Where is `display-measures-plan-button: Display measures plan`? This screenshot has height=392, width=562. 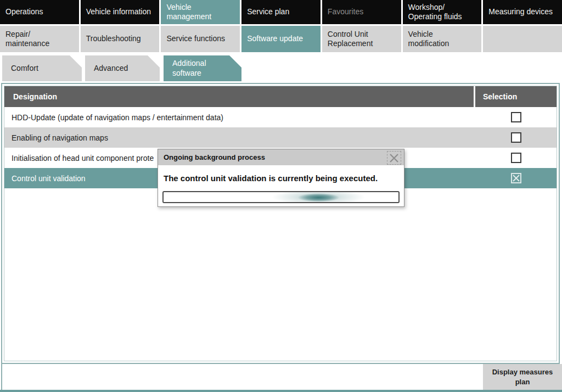
display-measures-plan-button: Display measures plan is located at coordinates (522, 377).